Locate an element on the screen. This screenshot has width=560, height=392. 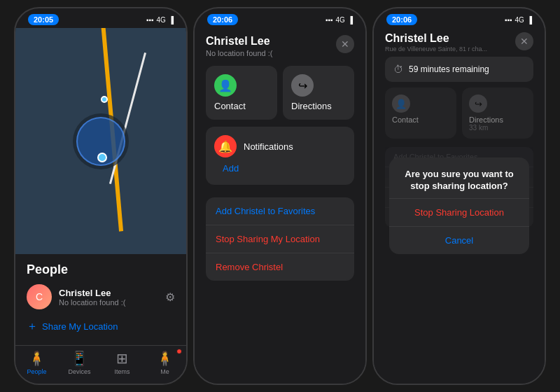
items-icon: ⊞ is located at coordinates (122, 358).